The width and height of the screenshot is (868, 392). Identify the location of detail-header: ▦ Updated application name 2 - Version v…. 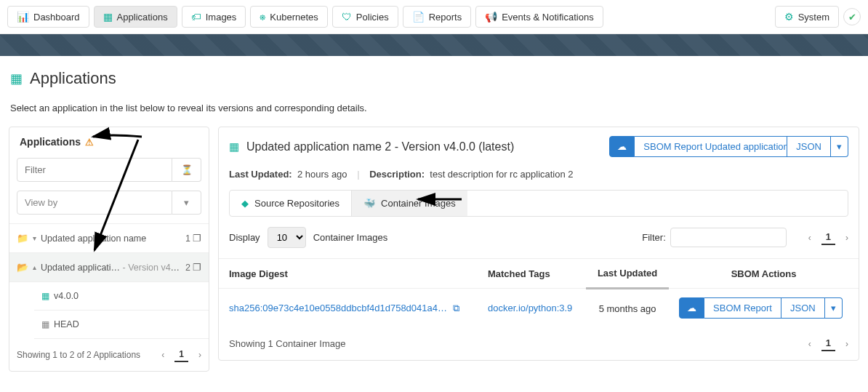
(539, 147).